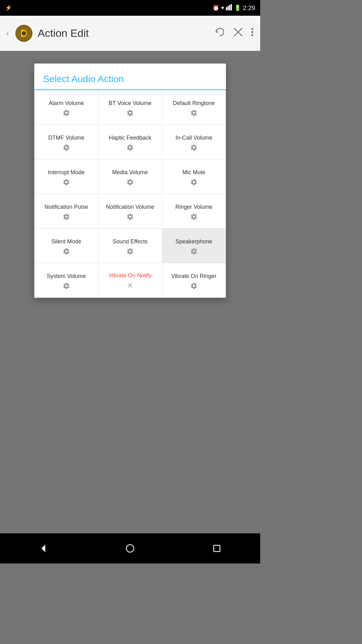  Describe the element at coordinates (194, 246) in the screenshot. I see `speakerphone-cell: Speakerphone` at that location.